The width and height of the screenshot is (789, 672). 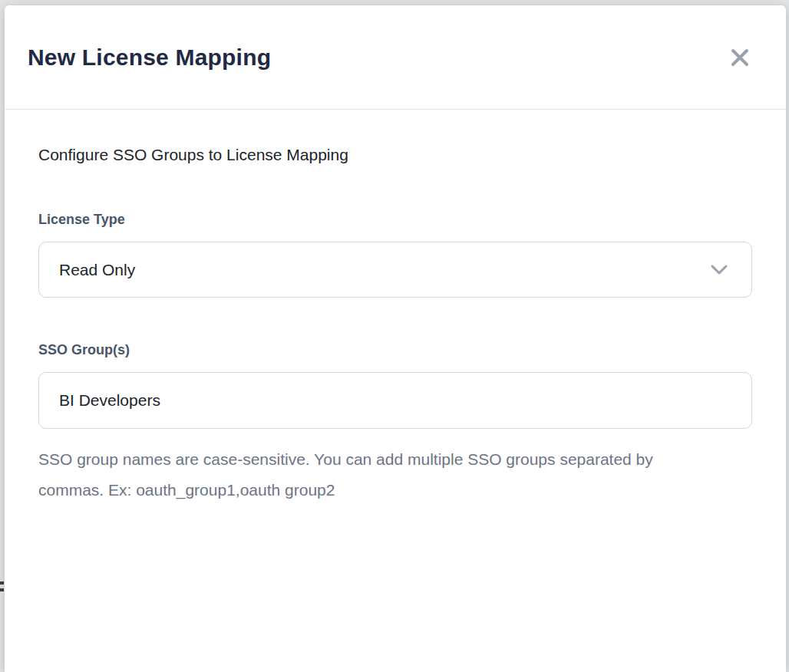 What do you see at coordinates (368, 475) in the screenshot?
I see `sso-groups-help-text: SSO group names are case-sensitive. You …` at bounding box center [368, 475].